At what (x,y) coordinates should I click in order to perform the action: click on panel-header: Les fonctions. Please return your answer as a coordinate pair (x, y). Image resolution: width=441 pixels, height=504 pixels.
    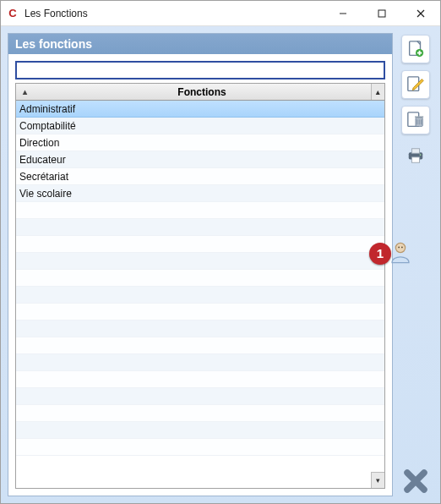
    Looking at the image, I should click on (200, 44).